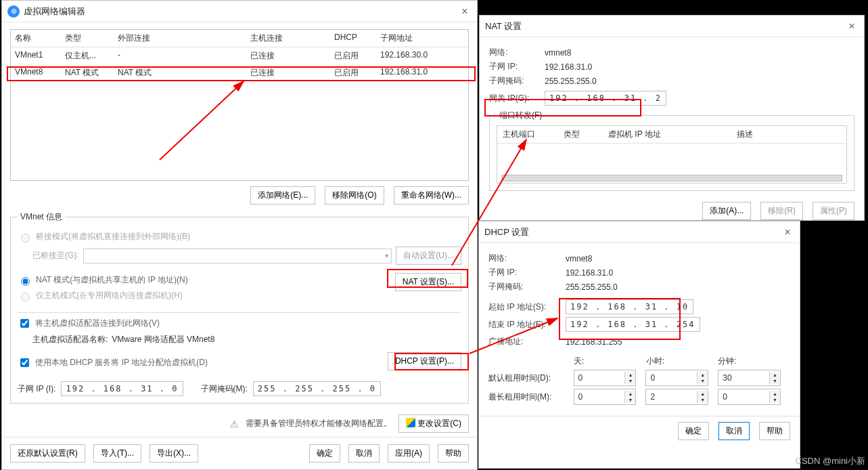 The width and height of the screenshot is (868, 470). I want to click on cancel-button: 取消, so click(364, 454).